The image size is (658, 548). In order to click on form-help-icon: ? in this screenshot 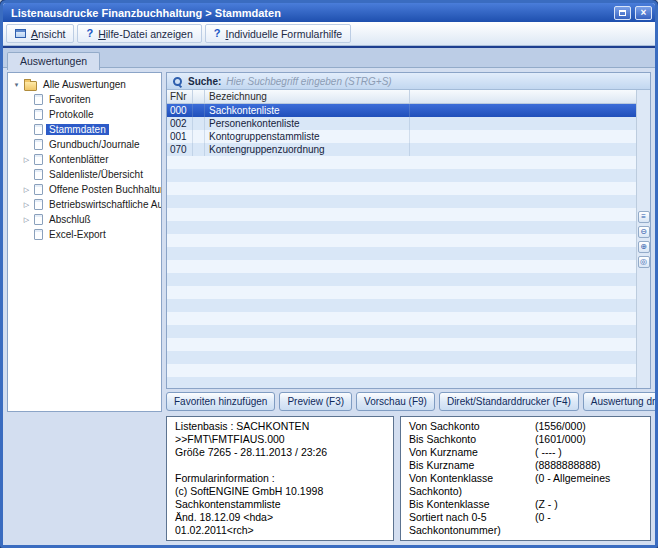, I will do `click(218, 34)`.